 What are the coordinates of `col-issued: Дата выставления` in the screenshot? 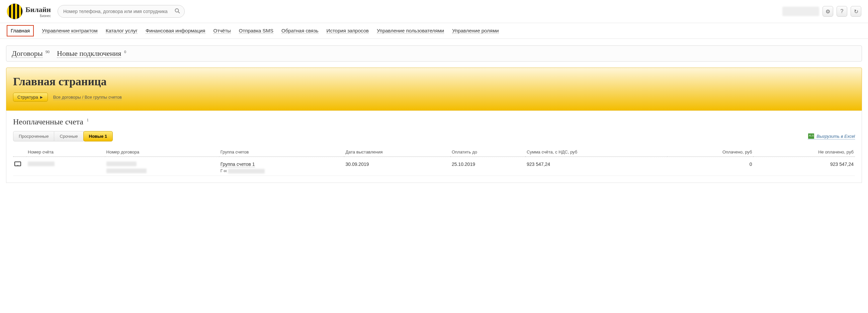 It's located at (397, 152).